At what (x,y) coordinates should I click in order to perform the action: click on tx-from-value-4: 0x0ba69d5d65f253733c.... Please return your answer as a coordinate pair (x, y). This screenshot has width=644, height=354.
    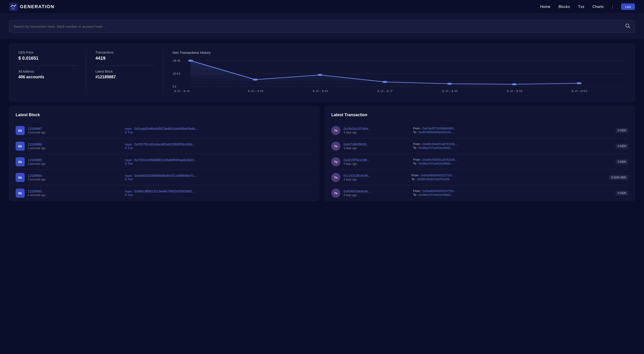
    Looking at the image, I should click on (440, 191).